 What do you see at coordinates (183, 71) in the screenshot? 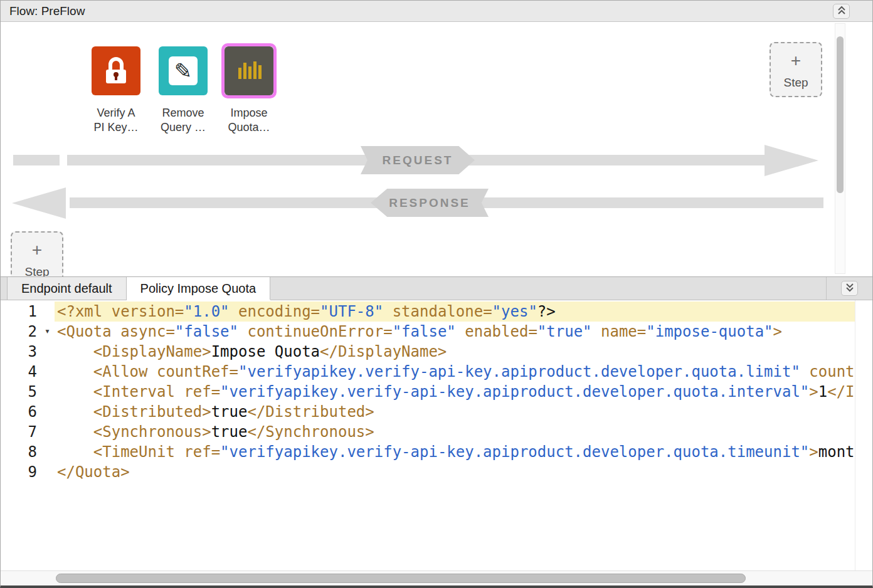
I see `pencil-glyph: ✎` at bounding box center [183, 71].